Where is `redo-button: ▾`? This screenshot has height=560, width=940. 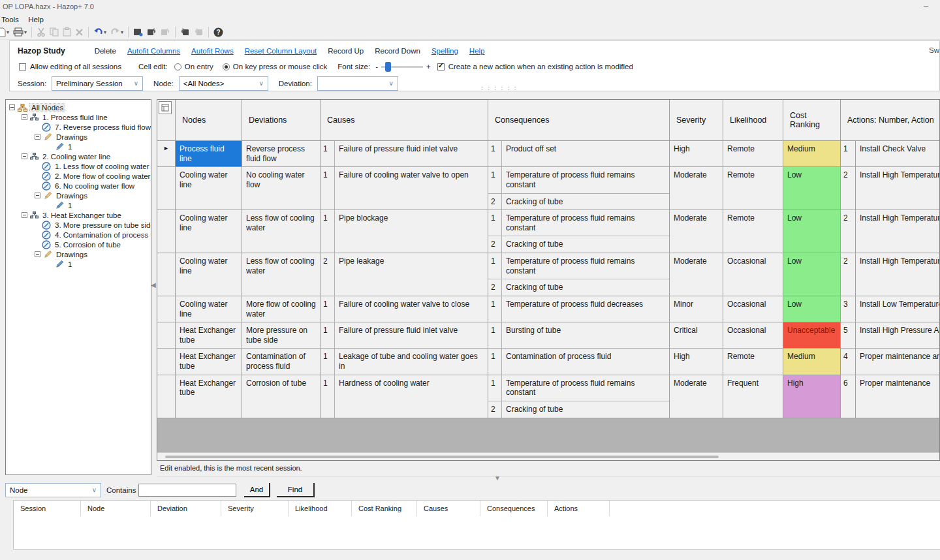 redo-button: ▾ is located at coordinates (117, 32).